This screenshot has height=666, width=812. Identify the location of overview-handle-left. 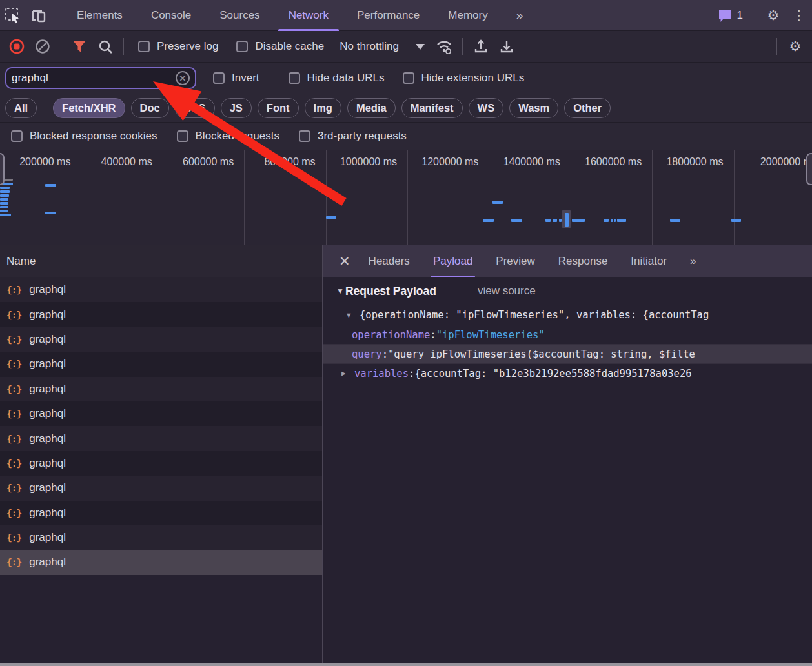
(3, 169).